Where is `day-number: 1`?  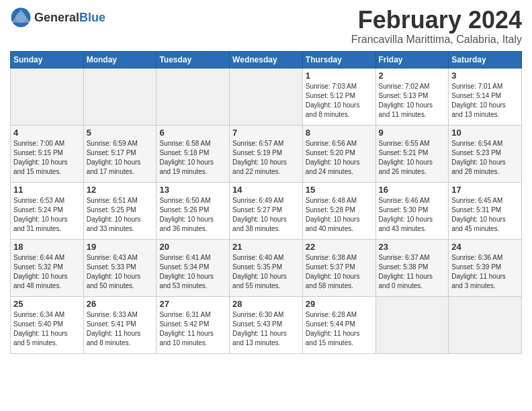 day-number: 1 is located at coordinates (339, 75).